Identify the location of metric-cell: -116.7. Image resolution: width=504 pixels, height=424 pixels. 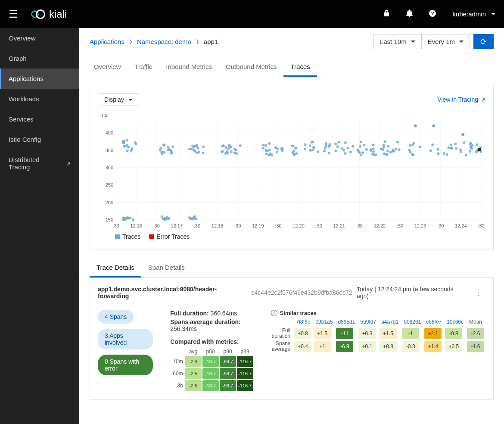
(245, 386).